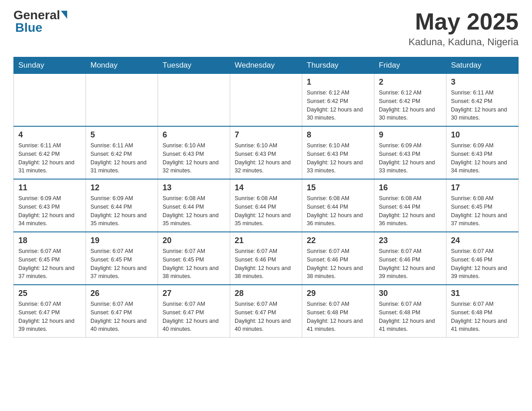 The image size is (532, 411). Describe the element at coordinates (410, 258) in the screenshot. I see `calendar-day-cell: 23Sunrise: 6:07 AMSunset: 6:46 PMDayligh…` at that location.